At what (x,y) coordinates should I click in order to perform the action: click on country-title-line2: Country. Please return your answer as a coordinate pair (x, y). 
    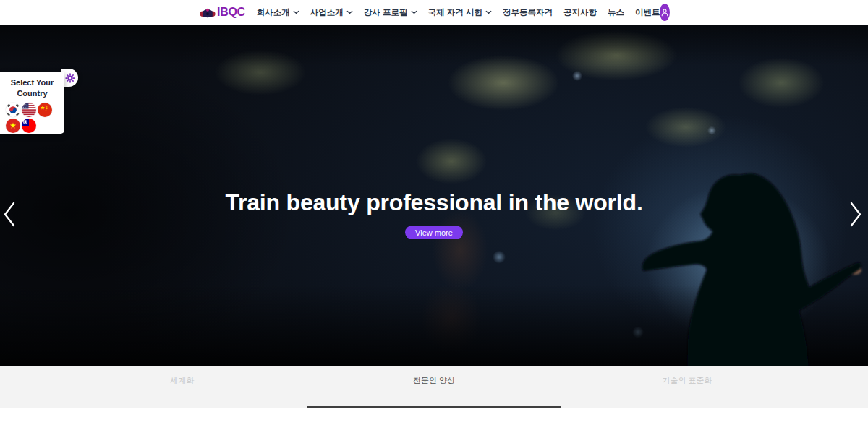
    Looking at the image, I should click on (32, 94).